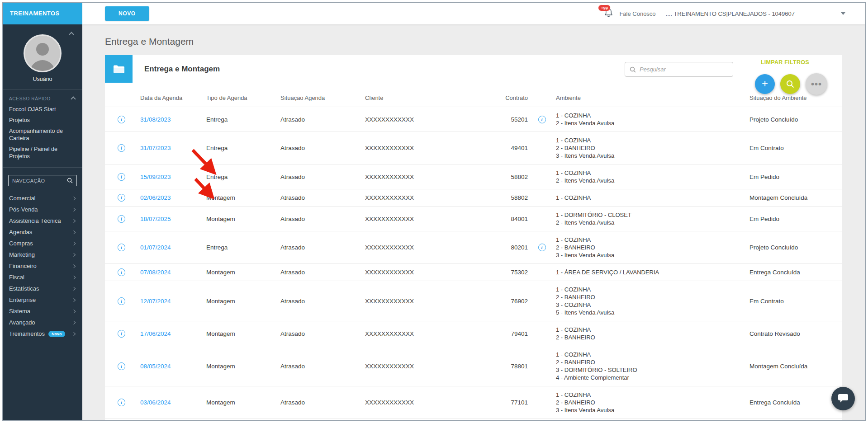 This screenshot has width=868, height=423. Describe the element at coordinates (473, 273) in the screenshot. I see `table-row: i 07/08/2024 Montagem Atrasado XXXXXXXXX…` at that location.